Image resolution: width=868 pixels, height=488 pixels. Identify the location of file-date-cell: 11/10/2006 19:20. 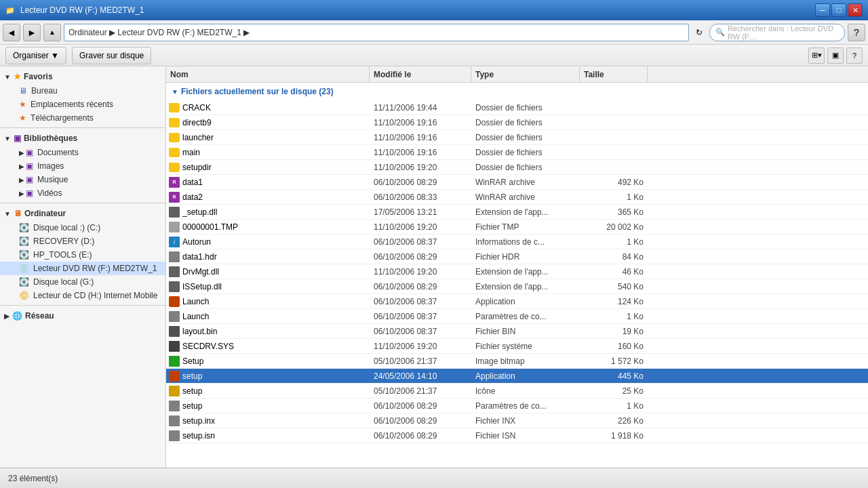
(420, 272).